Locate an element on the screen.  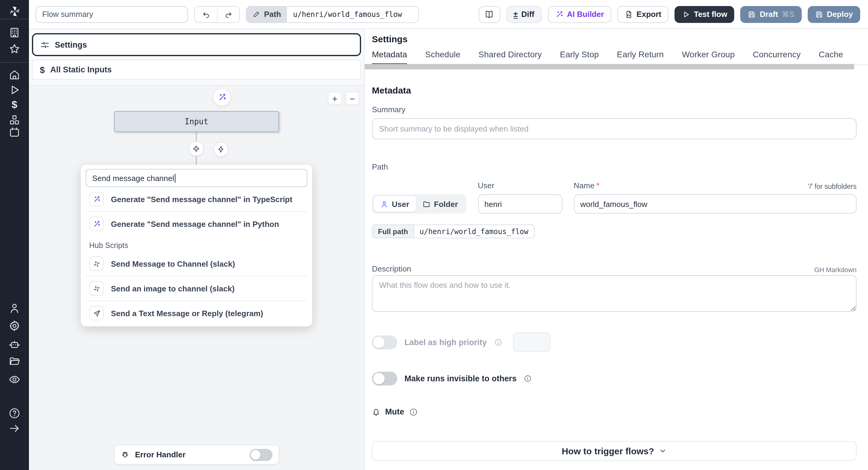
zoom-out-button: − is located at coordinates (352, 98).